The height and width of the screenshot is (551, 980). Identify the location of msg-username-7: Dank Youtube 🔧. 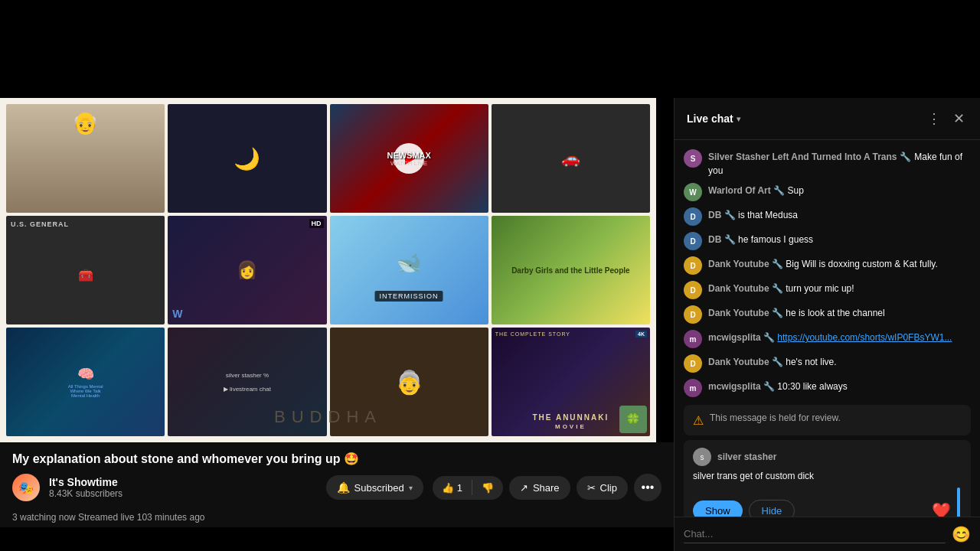
(747, 313).